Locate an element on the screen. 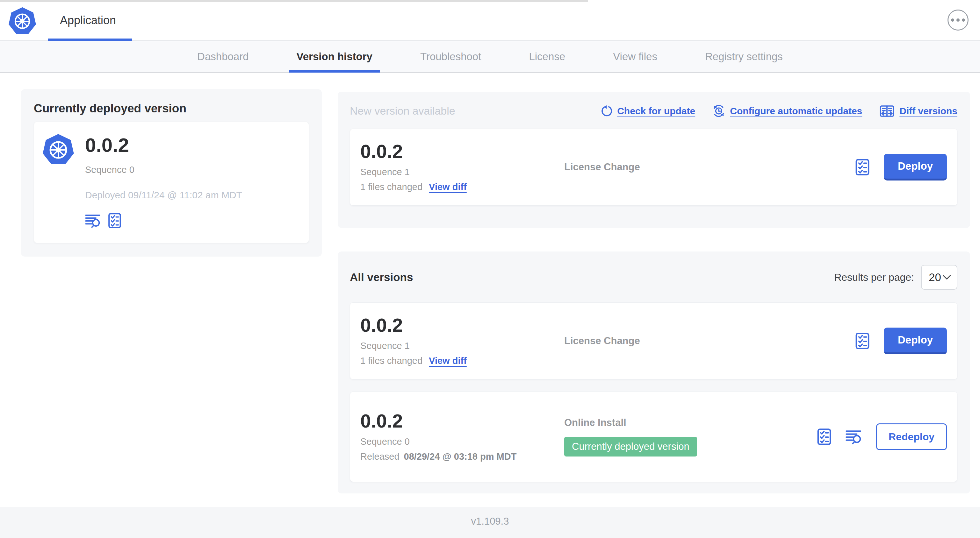  results-per-page-select: 20 is located at coordinates (939, 278).